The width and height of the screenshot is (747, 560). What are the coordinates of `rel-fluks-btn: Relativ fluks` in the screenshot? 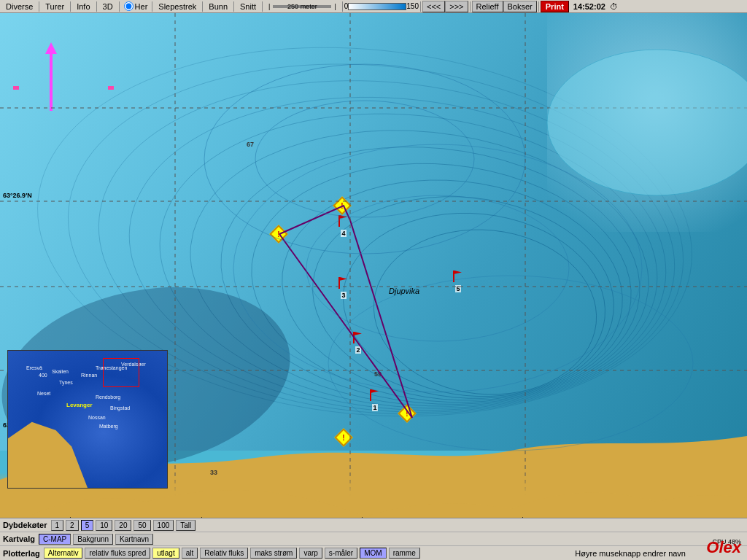 It's located at (224, 553).